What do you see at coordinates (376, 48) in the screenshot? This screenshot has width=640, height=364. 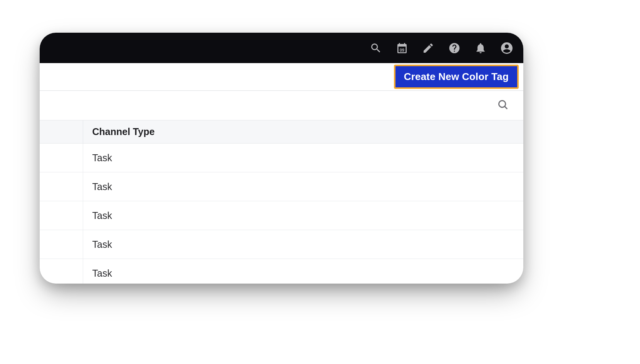 I see `search-icon` at bounding box center [376, 48].